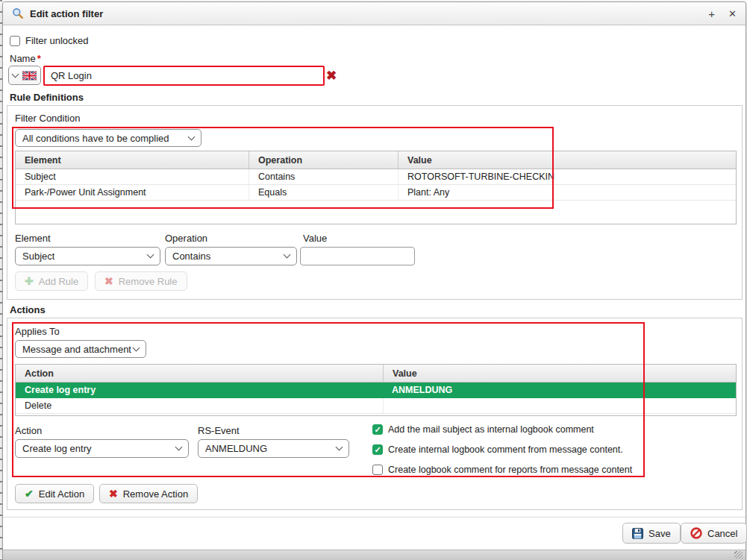  Describe the element at coordinates (510, 470) in the screenshot. I see `checkbox-label: Create logbook comment for reports from …` at that location.